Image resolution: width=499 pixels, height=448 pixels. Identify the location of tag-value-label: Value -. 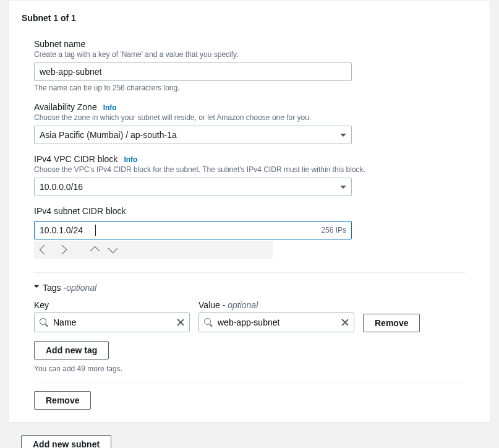
(213, 305).